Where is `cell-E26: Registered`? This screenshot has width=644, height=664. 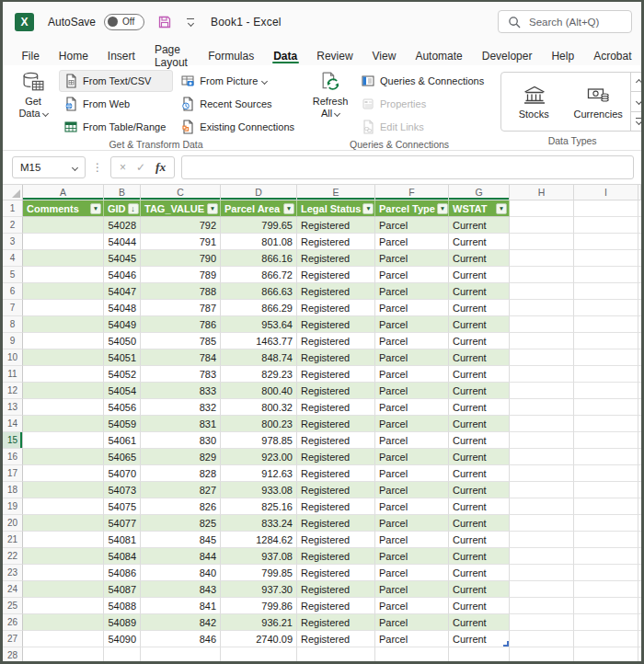 cell-E26: Registered is located at coordinates (337, 623).